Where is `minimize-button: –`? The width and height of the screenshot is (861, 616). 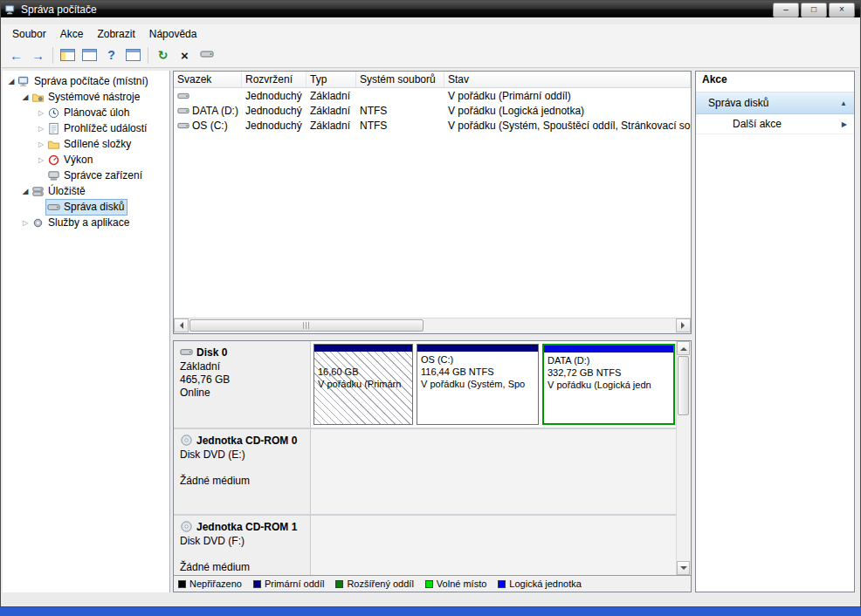 minimize-button: – is located at coordinates (786, 10).